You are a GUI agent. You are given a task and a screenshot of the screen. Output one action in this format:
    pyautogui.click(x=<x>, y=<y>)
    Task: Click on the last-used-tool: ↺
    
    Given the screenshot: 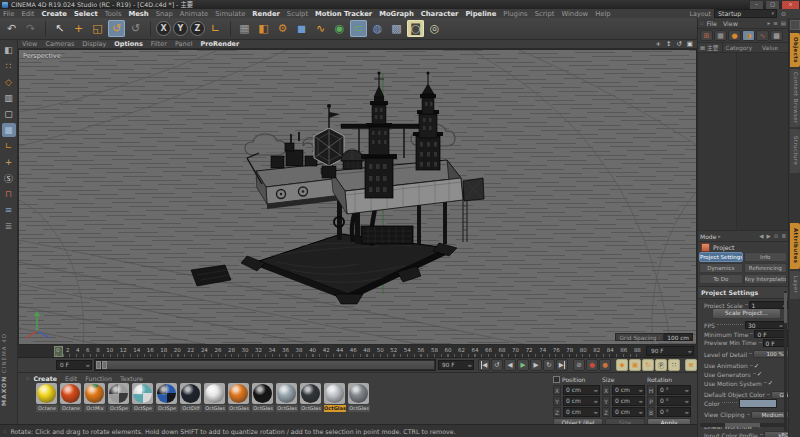 What is the action you would take?
    pyautogui.click(x=136, y=28)
    